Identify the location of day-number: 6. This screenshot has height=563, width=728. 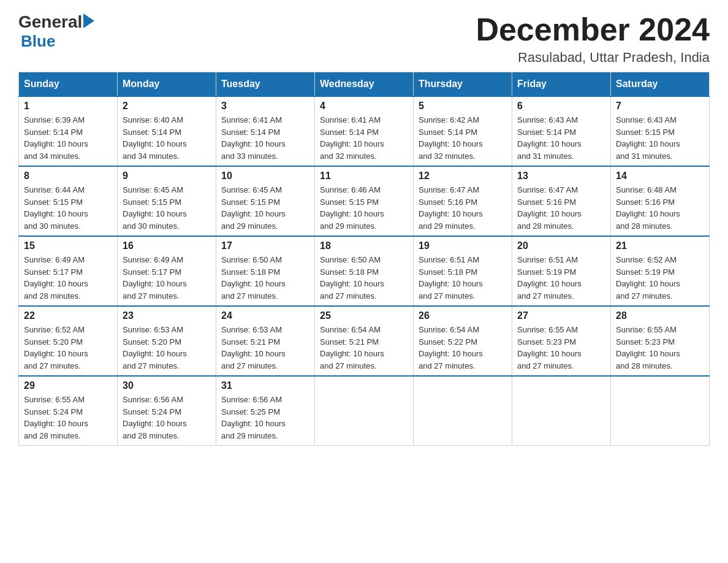
(561, 106).